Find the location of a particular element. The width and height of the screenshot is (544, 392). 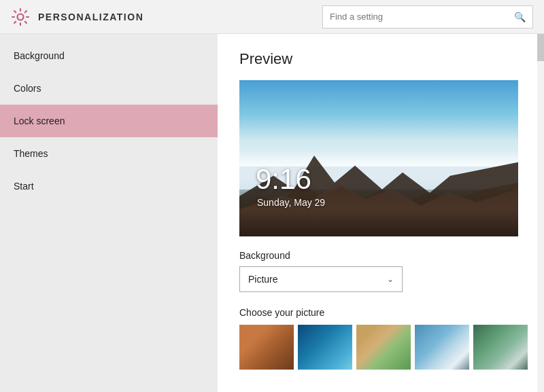

sidebar-item-start: Start is located at coordinates (109, 186).